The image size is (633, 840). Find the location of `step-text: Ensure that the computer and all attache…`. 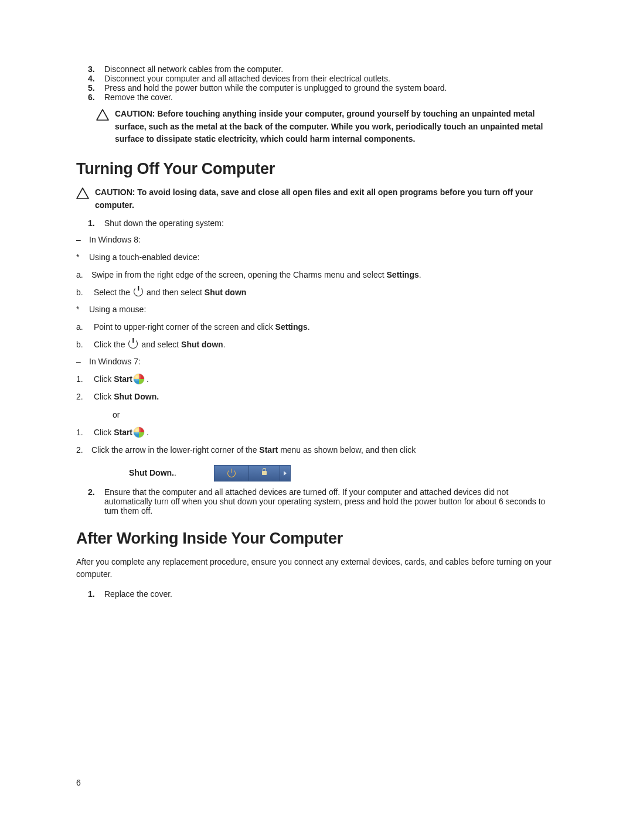

step-text: Ensure that the computer and all attache… is located at coordinates (329, 501).